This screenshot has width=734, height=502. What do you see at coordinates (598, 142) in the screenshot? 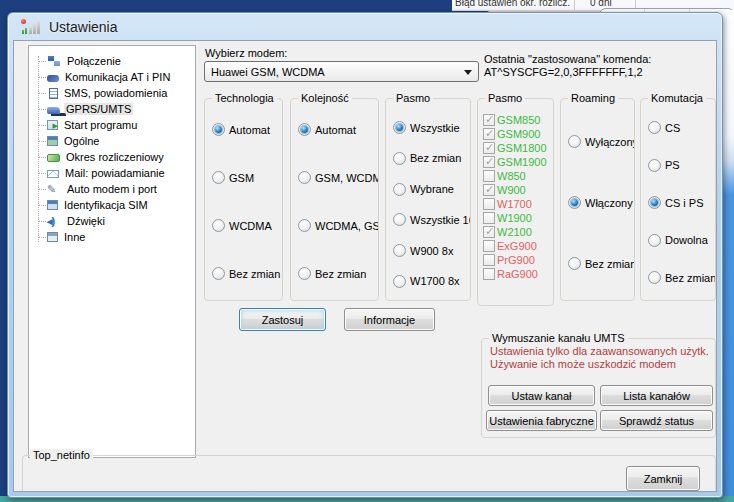
I see `radio-option-wylaczony: Wyłączony` at bounding box center [598, 142].